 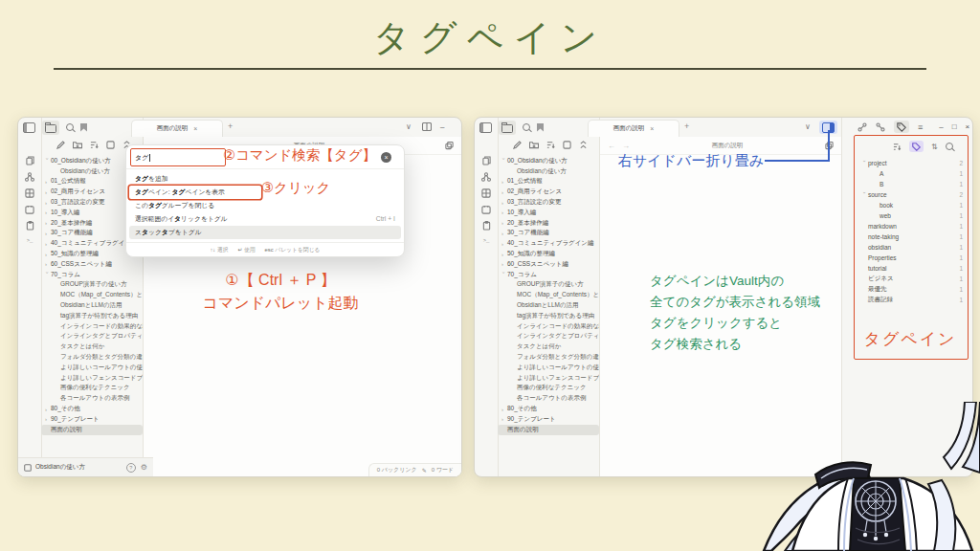 I want to click on new-tab-button: +, so click(x=230, y=126).